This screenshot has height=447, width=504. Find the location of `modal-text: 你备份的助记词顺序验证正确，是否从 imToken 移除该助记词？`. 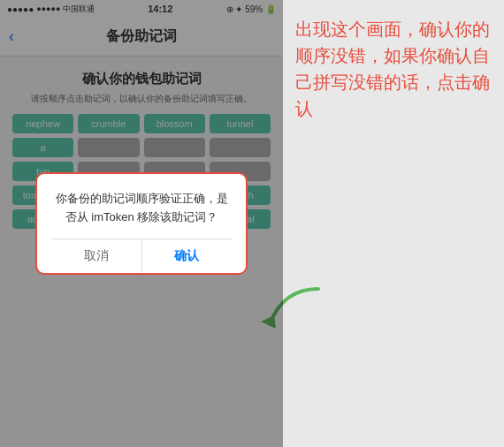

modal-text: 你备份的助记词顺序验证正确，是否从 imToken 移除该助记词？ is located at coordinates (141, 208).